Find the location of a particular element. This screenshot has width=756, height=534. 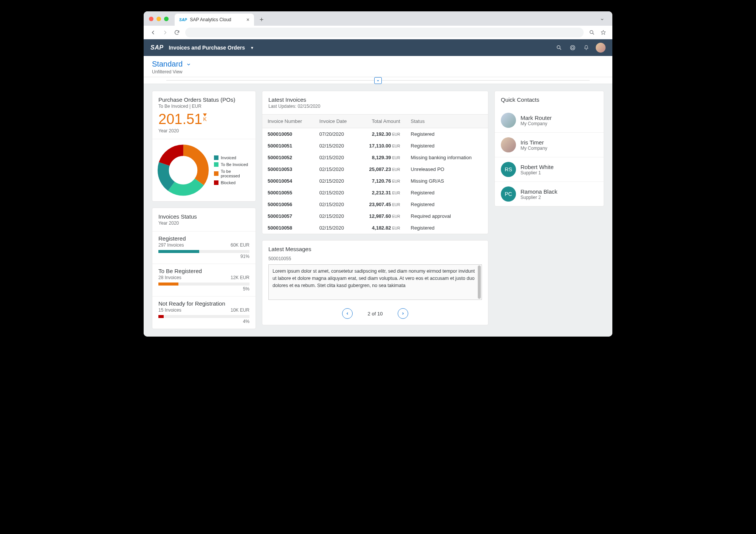

contact-item: Iris Timer My Company is located at coordinates (549, 144).